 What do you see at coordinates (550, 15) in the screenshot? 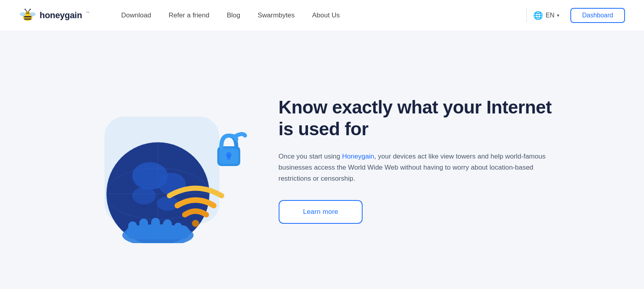
I see `language-label: EN` at bounding box center [550, 15].